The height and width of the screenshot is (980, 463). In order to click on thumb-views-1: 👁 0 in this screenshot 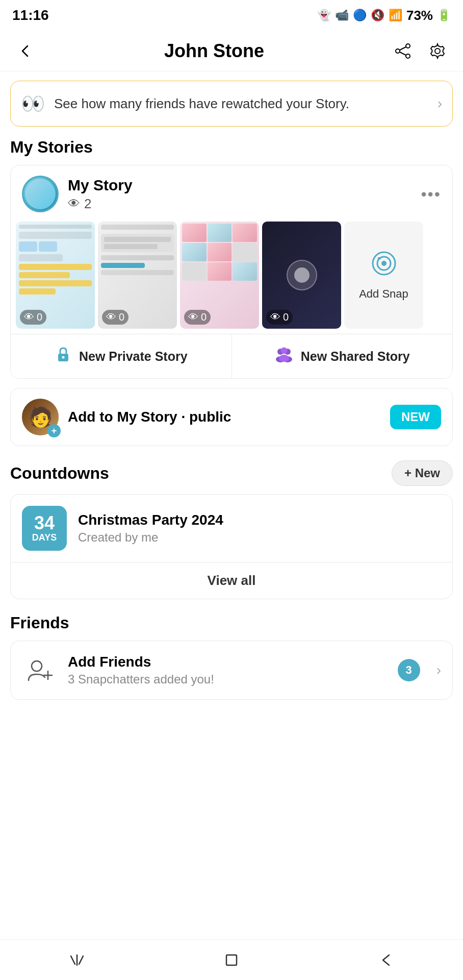, I will do `click(33, 317)`.